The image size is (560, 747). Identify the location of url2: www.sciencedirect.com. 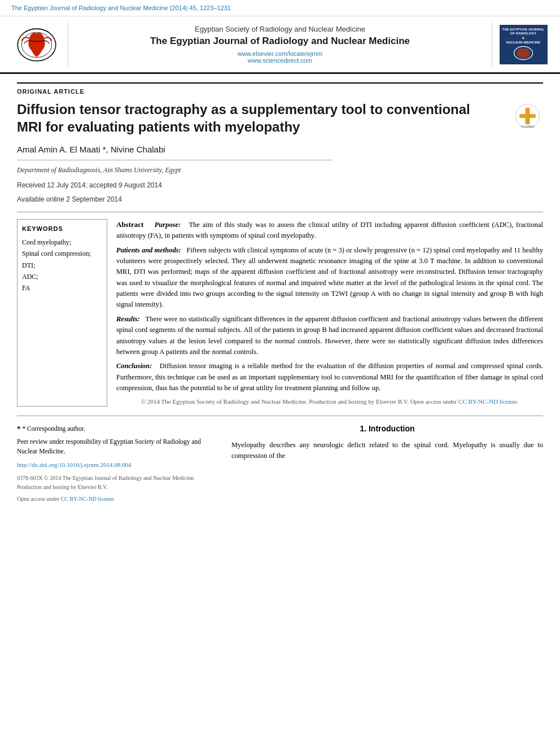
(280, 60).